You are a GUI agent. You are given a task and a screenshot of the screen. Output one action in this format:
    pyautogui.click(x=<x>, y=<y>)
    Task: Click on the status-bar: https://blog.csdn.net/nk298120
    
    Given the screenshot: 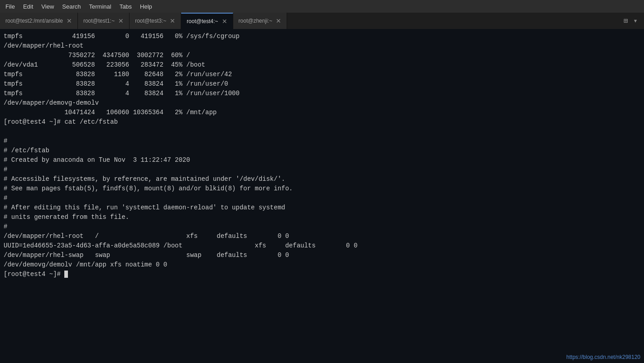 What is the action you would take?
    pyautogui.click(x=603, y=357)
    